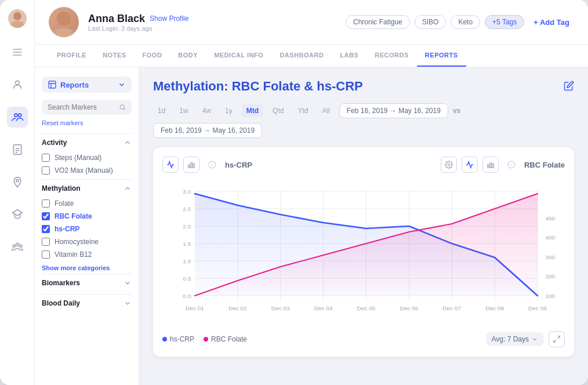 This screenshot has width=588, height=385. I want to click on blood-daily-section-header: Blood Daily, so click(87, 303).